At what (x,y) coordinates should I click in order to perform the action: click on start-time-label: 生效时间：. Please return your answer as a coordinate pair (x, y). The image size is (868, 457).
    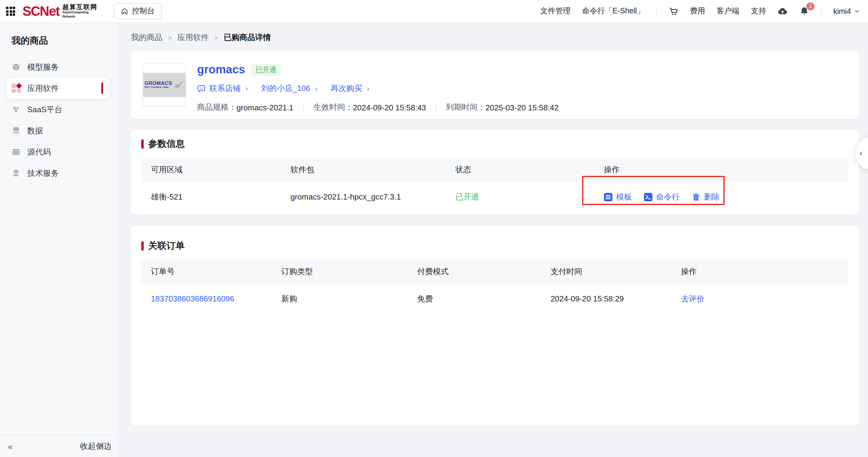
    Looking at the image, I should click on (333, 107).